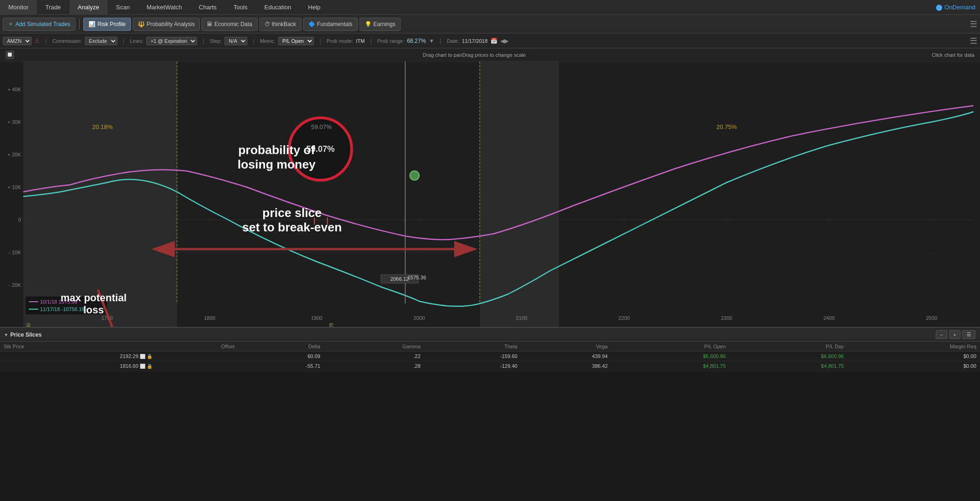  What do you see at coordinates (314, 7) in the screenshot?
I see `nav-help: Help` at bounding box center [314, 7].